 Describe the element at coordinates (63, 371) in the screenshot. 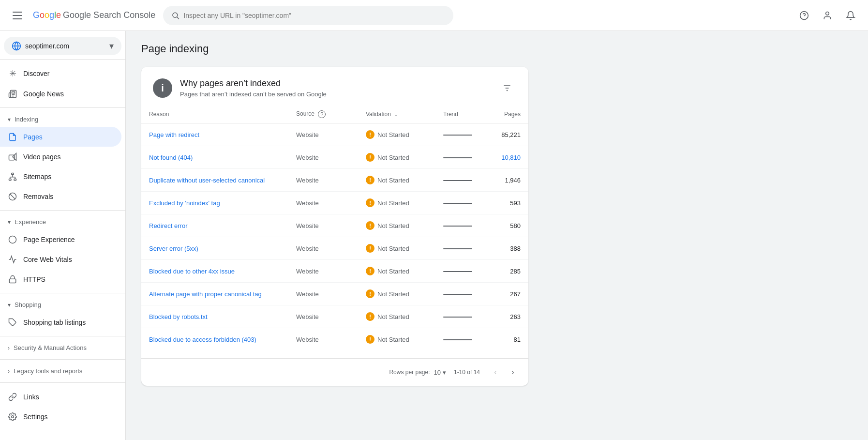

I see `sidebar-section-legacy: › Legacy tools and reports` at that location.